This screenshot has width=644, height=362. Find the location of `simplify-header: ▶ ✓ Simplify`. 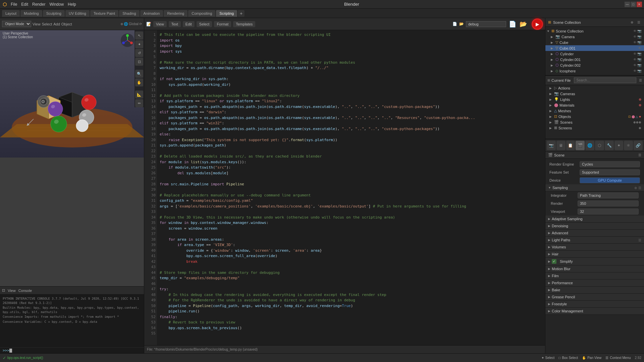

simplify-header: ▶ ✓ Simplify is located at coordinates (595, 261).